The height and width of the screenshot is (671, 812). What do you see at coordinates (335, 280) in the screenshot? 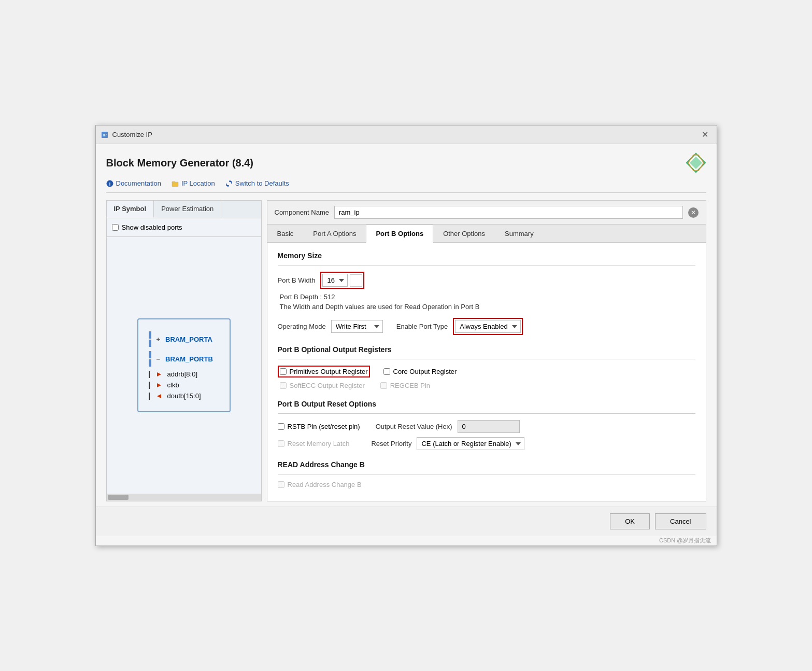
I see `port-b-width-select: 8 16 32 64` at bounding box center [335, 280].